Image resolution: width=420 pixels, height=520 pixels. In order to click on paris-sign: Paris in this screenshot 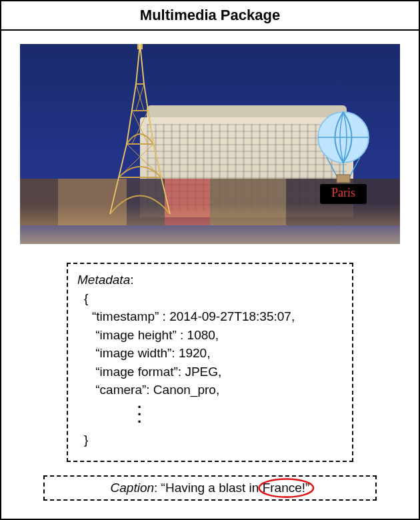, I will do `click(343, 194)`.